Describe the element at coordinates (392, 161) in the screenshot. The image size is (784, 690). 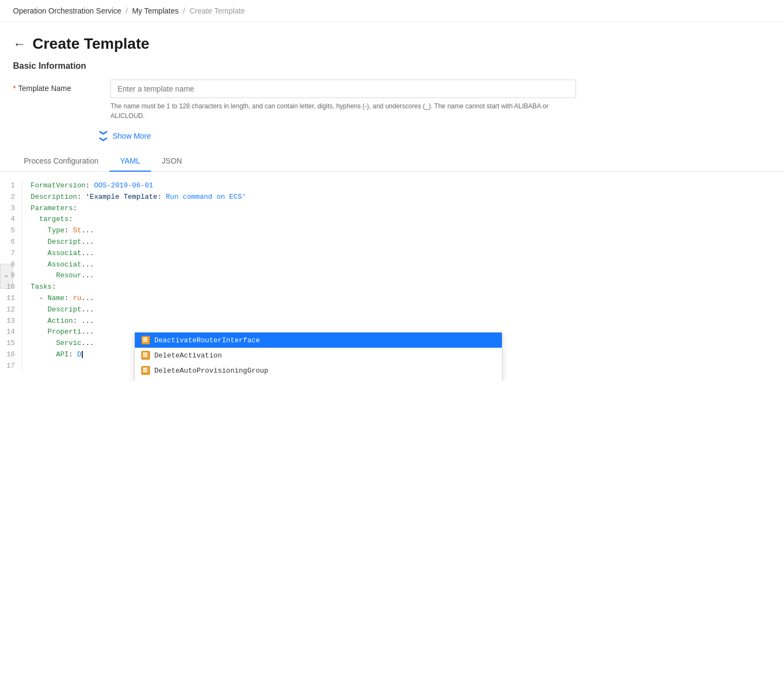
I see `tabs-container: Process Configuration YAML JSON` at that location.